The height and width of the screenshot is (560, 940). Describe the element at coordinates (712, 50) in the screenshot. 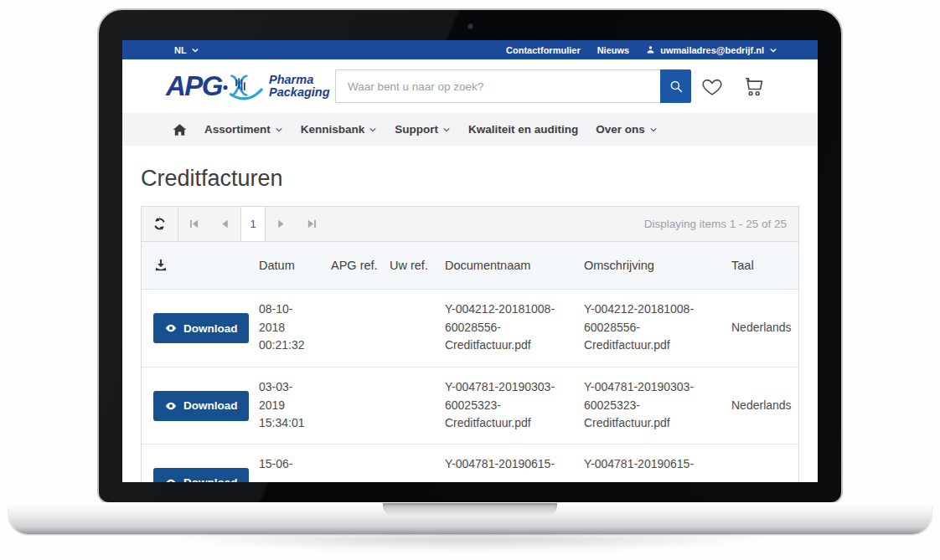

I see `account-menu: uwmailadres@bedrijf.nl` at that location.